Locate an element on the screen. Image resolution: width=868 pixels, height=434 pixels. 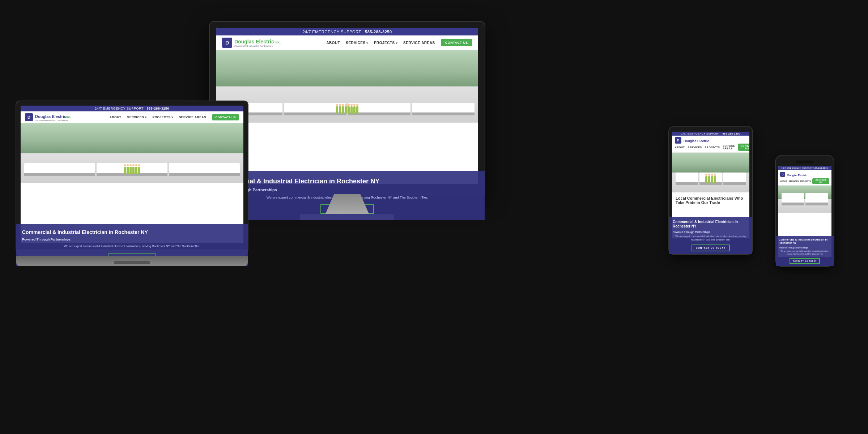
tablet-nav-about: ABOUT is located at coordinates (680, 148).